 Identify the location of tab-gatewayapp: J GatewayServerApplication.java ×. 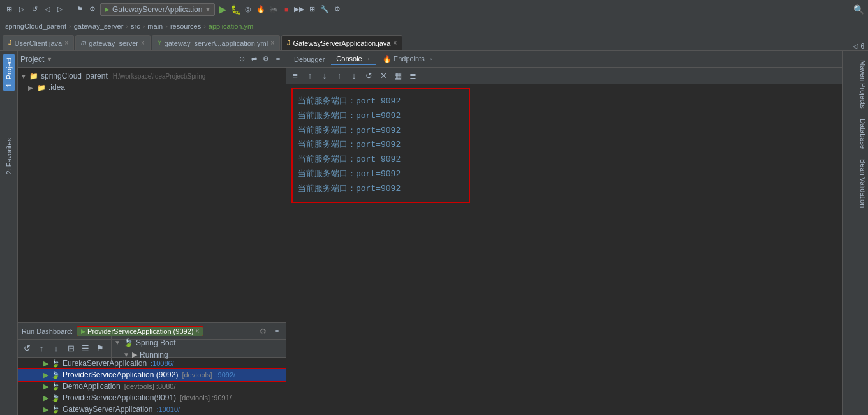
(342, 43).